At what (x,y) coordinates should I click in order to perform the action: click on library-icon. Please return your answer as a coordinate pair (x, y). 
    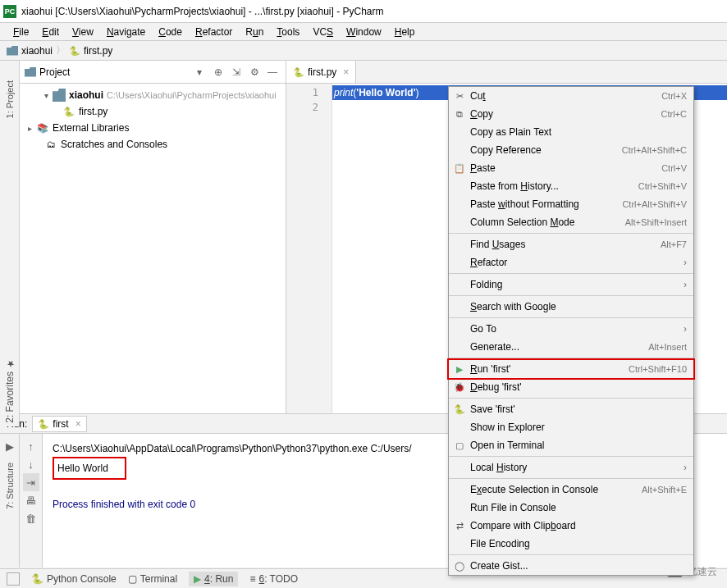
    Looking at the image, I should click on (43, 128).